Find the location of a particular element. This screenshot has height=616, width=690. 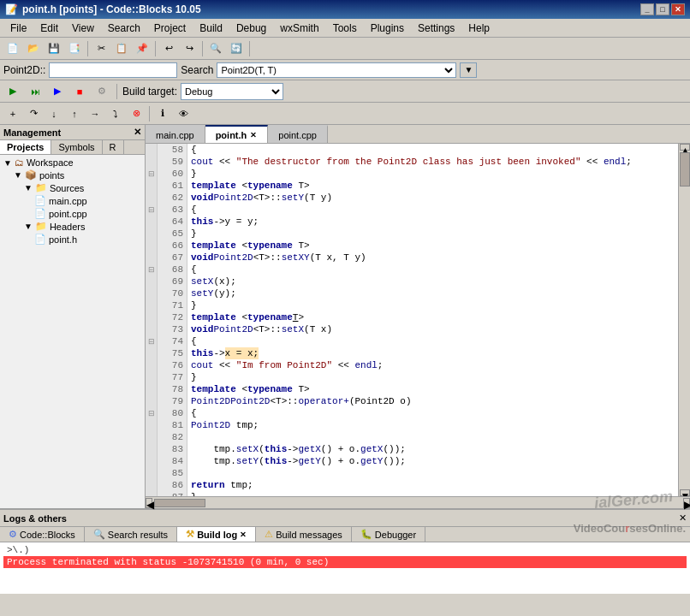

run-next-button: ⏭ is located at coordinates (35, 92).